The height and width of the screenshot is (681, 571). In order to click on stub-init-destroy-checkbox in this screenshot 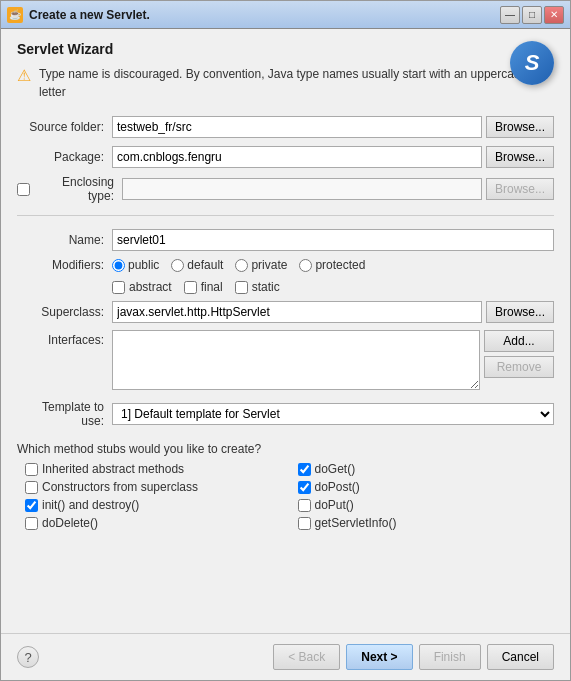, I will do `click(32, 506)`.